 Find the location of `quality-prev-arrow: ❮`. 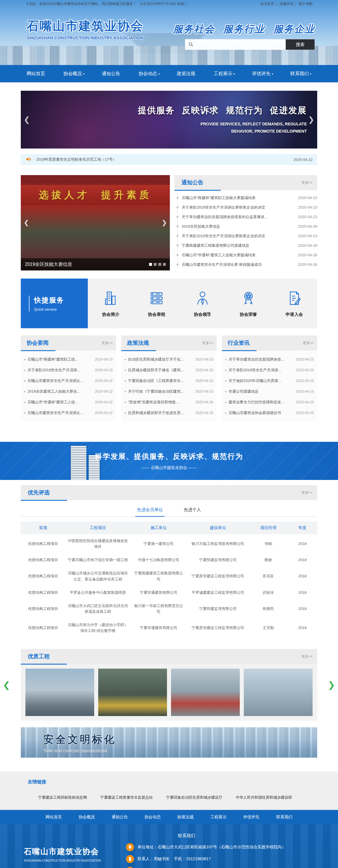

quality-prev-arrow: ❮ is located at coordinates (7, 685).